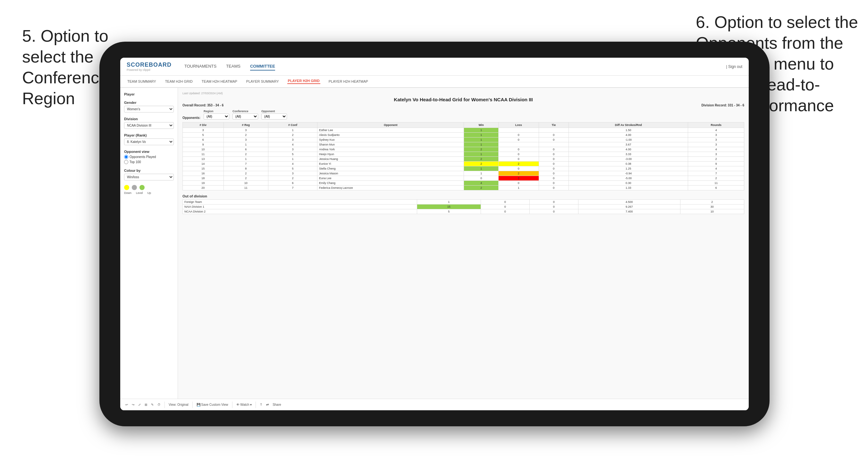 Image resolution: width=868 pixels, height=467 pixels. I want to click on col-win: Win, so click(481, 125).